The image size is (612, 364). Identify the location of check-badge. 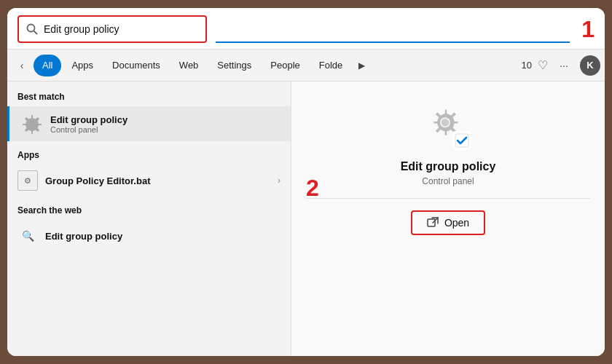
(462, 141).